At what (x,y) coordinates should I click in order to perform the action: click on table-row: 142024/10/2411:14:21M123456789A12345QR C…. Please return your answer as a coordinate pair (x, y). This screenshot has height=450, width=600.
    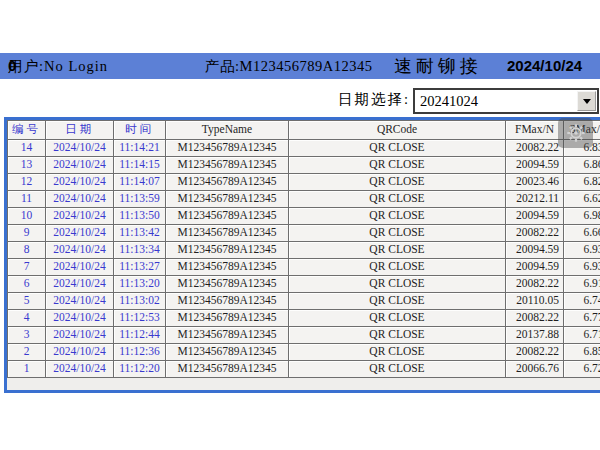
    Looking at the image, I should click on (304, 148).